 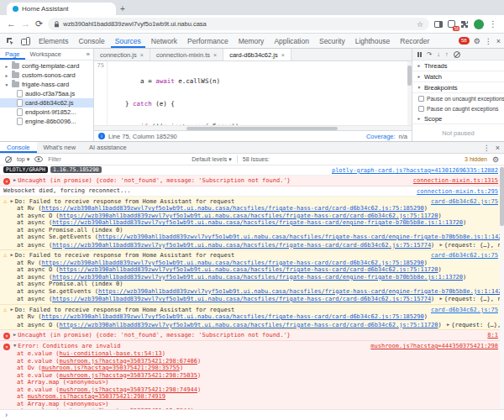 I want to click on tree-file: endpoint-9f1852..., so click(x=47, y=113).